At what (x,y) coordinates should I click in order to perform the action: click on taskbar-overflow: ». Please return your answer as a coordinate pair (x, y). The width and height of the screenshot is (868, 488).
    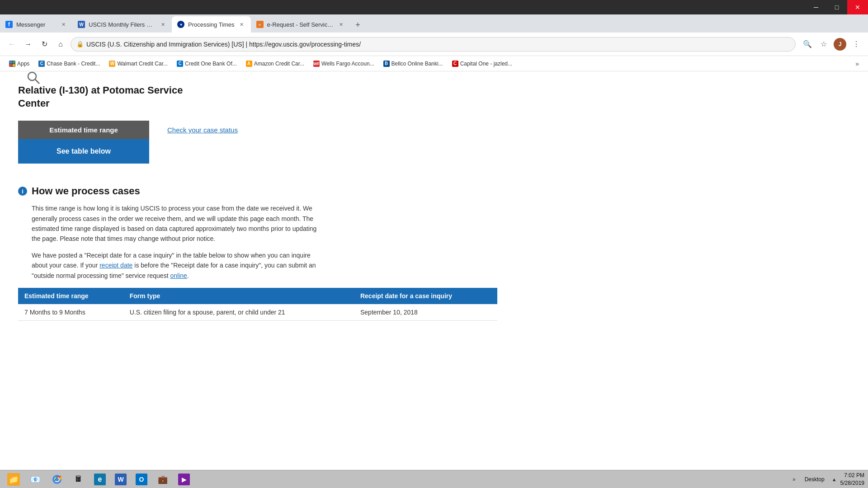
    Looking at the image, I should click on (794, 479).